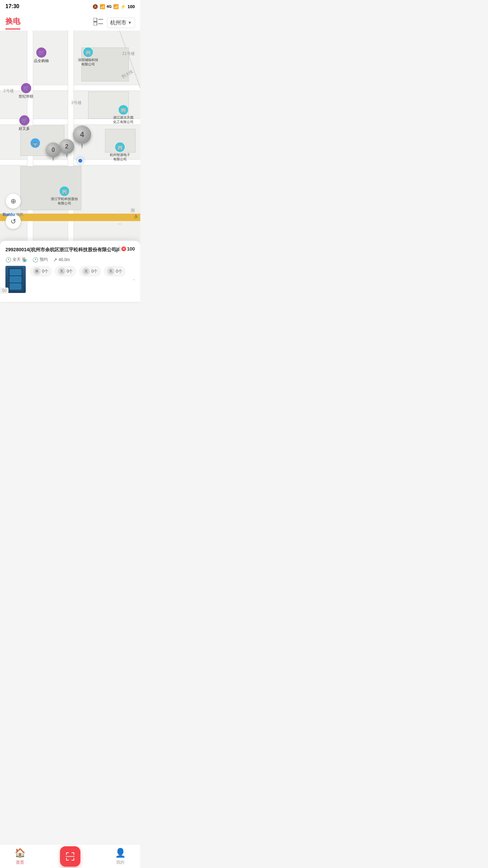 This screenshot has width=488, height=868. What do you see at coordinates (124, 249) in the screenshot?
I see `signal-x-icon: ✕` at bounding box center [124, 249].